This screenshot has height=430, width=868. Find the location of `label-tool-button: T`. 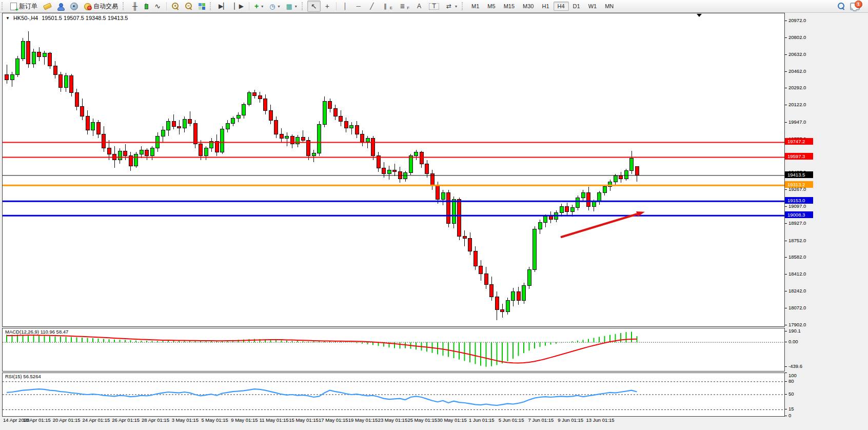

label-tool-button: T is located at coordinates (434, 6).